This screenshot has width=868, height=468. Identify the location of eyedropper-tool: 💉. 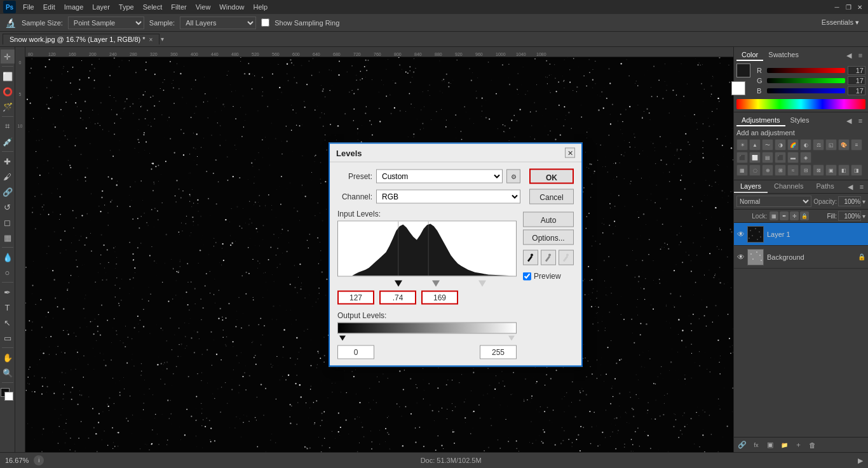
(8, 142).